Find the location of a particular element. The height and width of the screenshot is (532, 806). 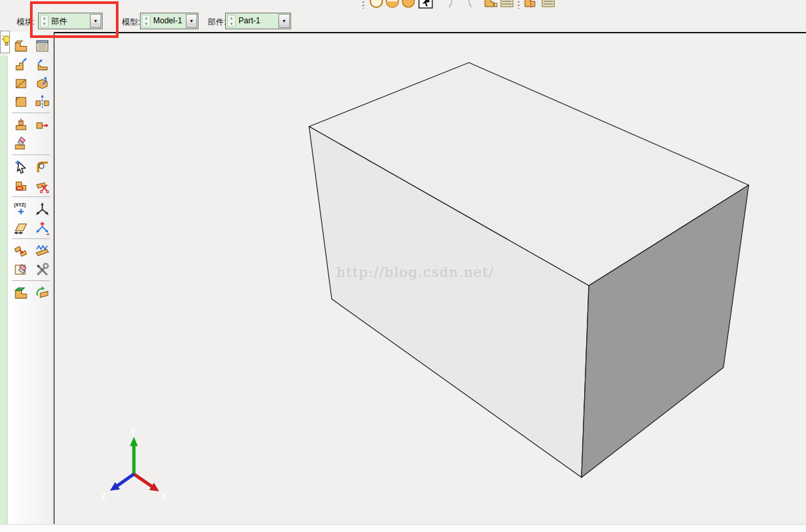

section-view-icon is located at coordinates (530, 4).